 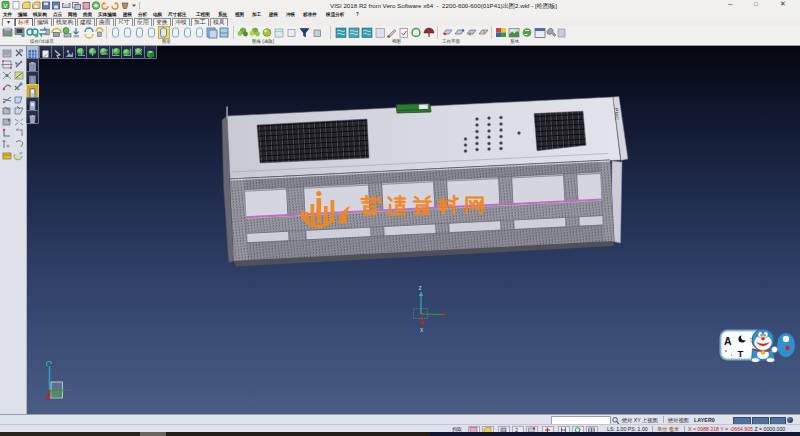 What do you see at coordinates (728, 341) in the screenshot?
I see `svg-text: A` at bounding box center [728, 341].